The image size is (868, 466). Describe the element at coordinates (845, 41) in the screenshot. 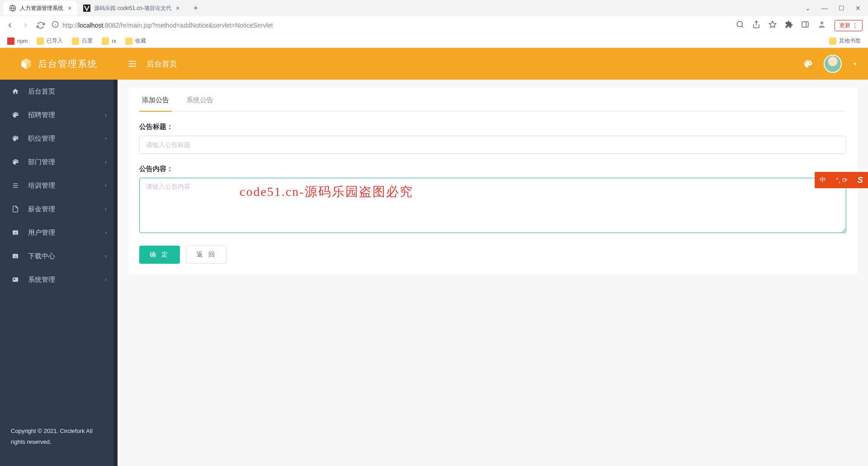

I see `other-bookmarks: 其他书签` at that location.